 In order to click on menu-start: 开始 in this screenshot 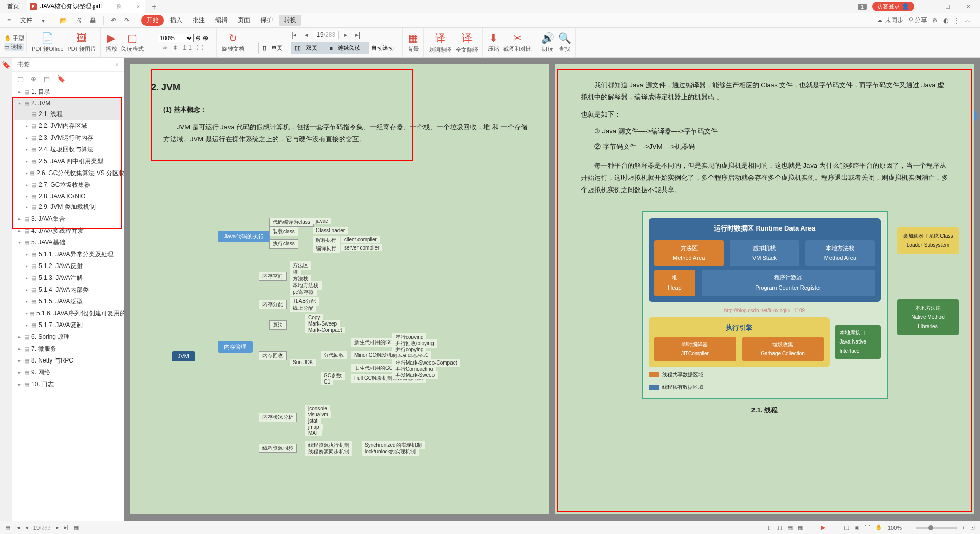, I will do `click(153, 21)`.